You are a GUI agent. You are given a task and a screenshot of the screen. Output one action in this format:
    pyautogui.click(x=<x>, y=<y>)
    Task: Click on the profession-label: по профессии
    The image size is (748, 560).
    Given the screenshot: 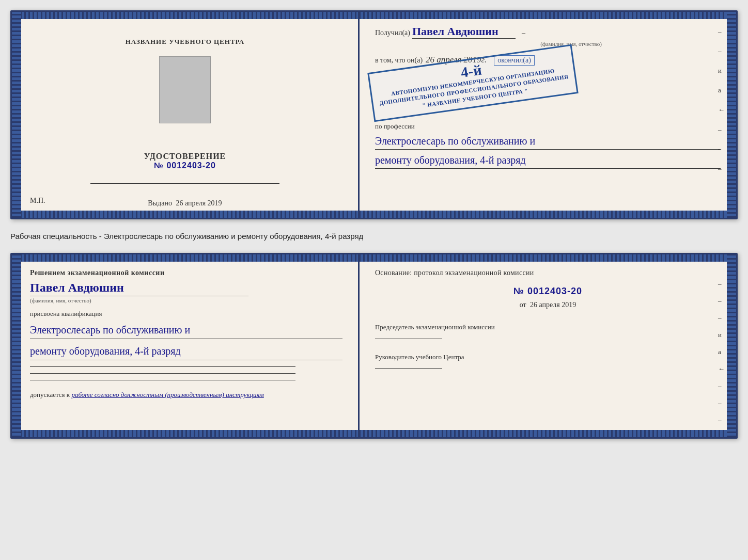 What is the action you would take?
    pyautogui.click(x=548, y=126)
    